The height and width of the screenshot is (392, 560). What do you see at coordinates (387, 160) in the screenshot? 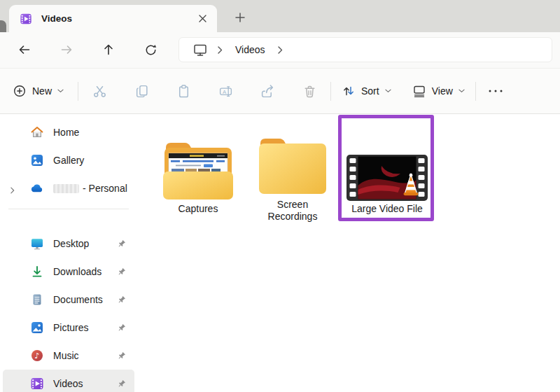
I see `video-thumbnail` at bounding box center [387, 160].